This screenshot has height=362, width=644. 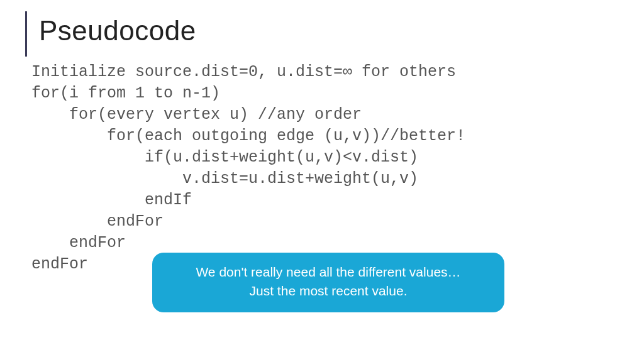 I want to click on callout-box: We don't really need all the different v…, so click(x=328, y=283).